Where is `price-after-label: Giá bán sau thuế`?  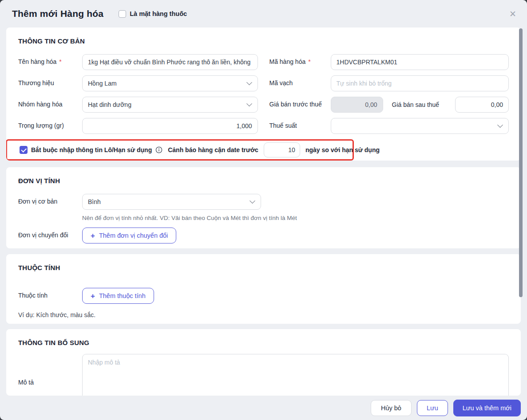 price-after-label: Giá bán sau thuế is located at coordinates (416, 105).